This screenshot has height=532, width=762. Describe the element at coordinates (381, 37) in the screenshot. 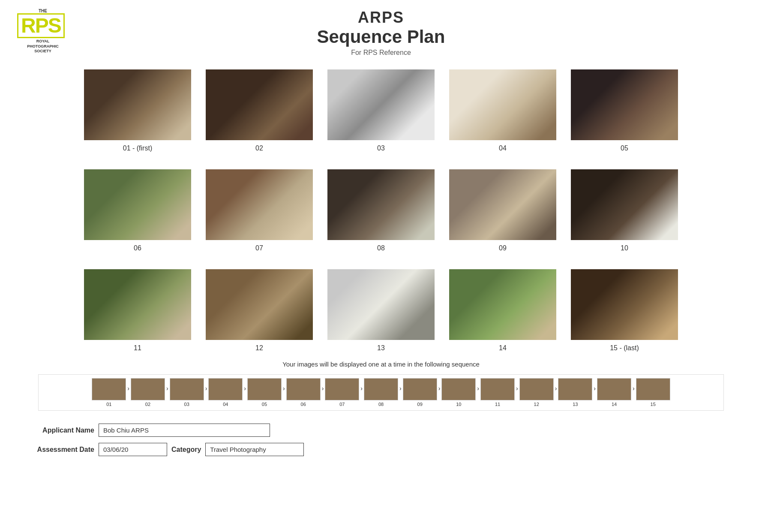

I see `page-subtitle: Sequence Plan` at that location.